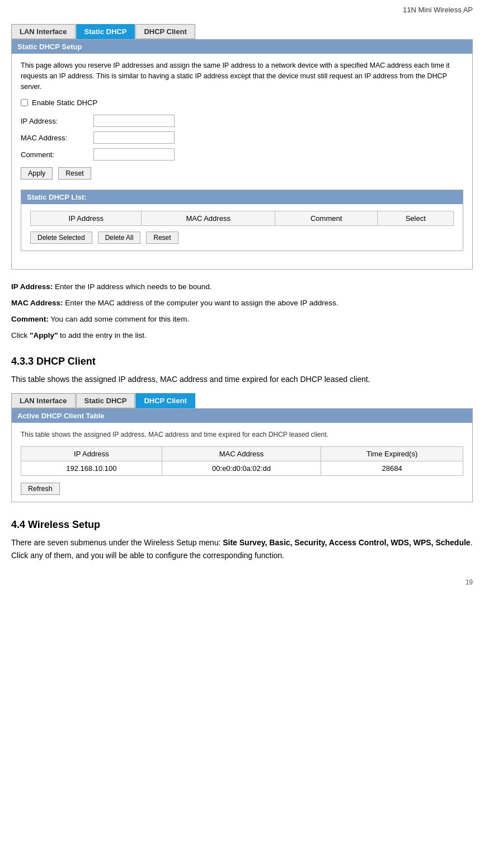  I want to click on list-buttons: Delete Selected Delete All Reset, so click(242, 238).